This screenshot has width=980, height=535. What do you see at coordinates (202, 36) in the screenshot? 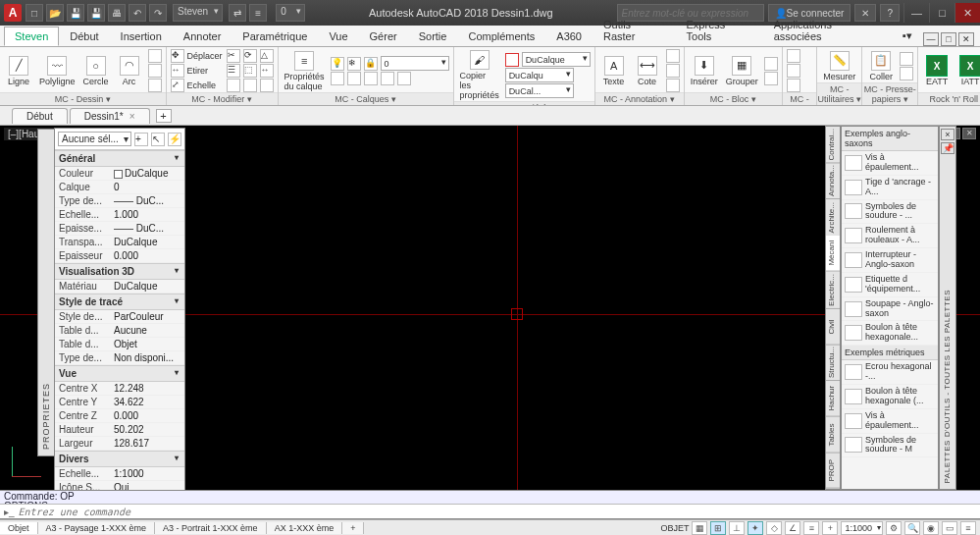
I see `tab-annoter: Annoter` at bounding box center [202, 36].